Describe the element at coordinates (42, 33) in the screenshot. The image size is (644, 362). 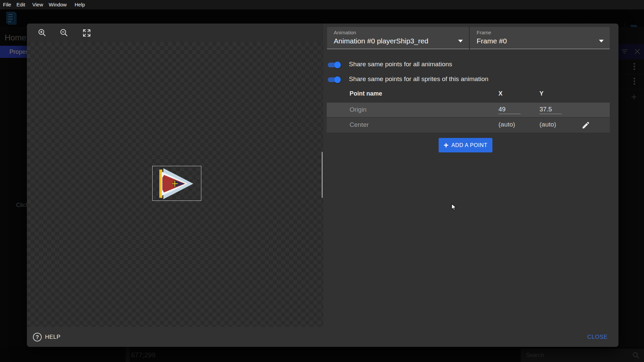
I see `zoom-in-icon` at that location.